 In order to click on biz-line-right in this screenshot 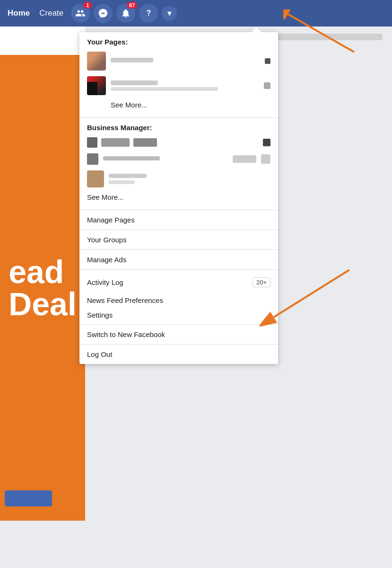, I will do `click(244, 159)`.